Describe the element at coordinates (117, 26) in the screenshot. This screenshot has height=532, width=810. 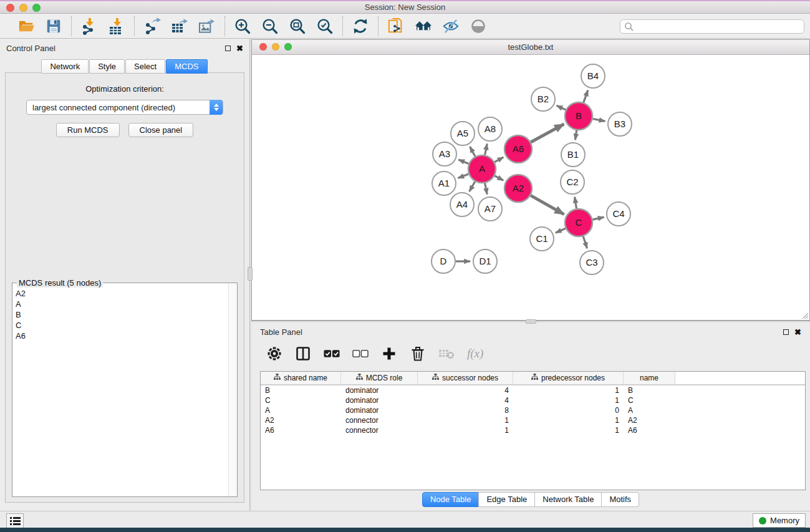
I see `import-table-icon` at that location.